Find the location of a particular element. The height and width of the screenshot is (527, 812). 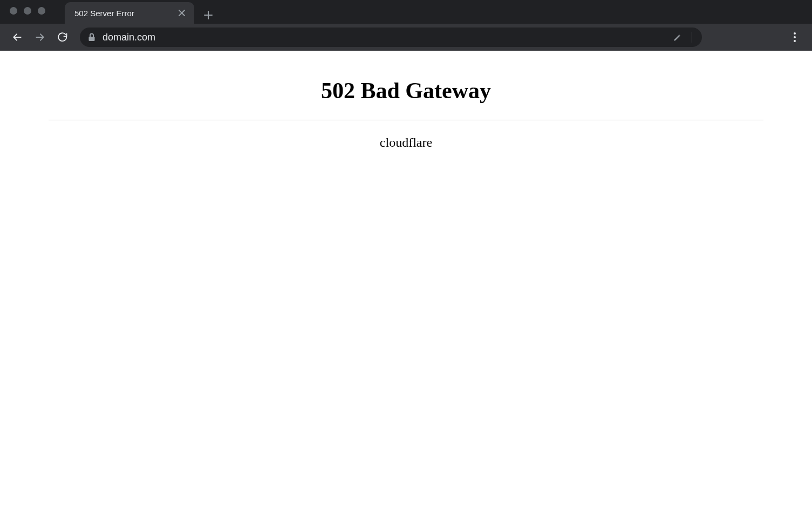

kebab-menu-icon is located at coordinates (795, 37).